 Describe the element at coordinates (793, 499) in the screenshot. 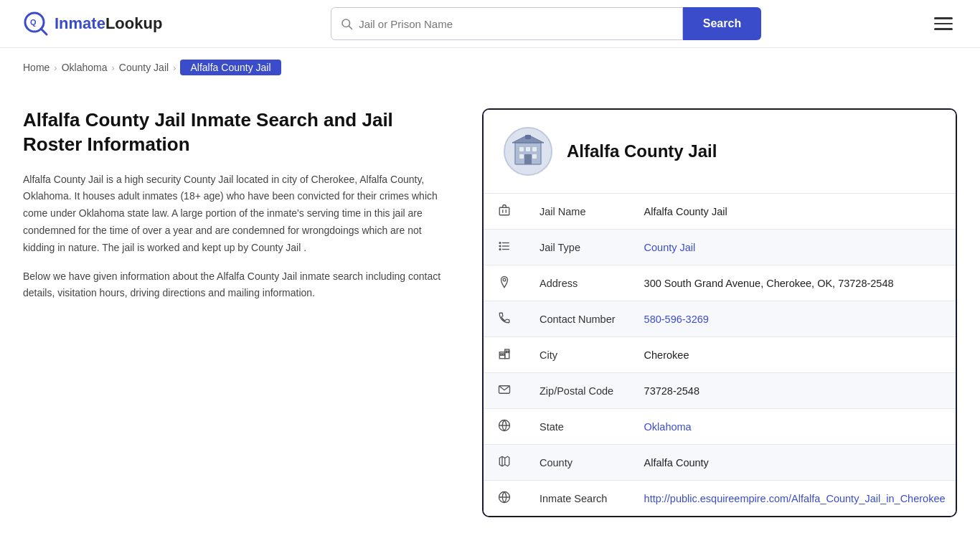

I see `row-value: http://public.esquireempire.com/Alfalfa_…` at that location.